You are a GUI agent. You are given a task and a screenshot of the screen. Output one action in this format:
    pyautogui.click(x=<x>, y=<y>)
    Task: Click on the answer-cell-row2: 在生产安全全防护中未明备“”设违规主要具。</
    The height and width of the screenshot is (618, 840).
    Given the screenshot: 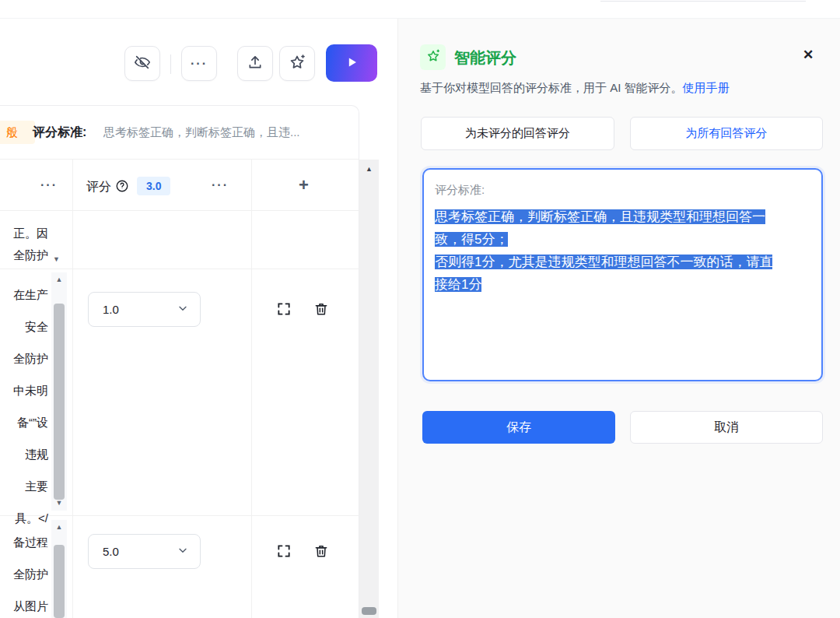 What is the action you would take?
    pyautogui.click(x=24, y=406)
    